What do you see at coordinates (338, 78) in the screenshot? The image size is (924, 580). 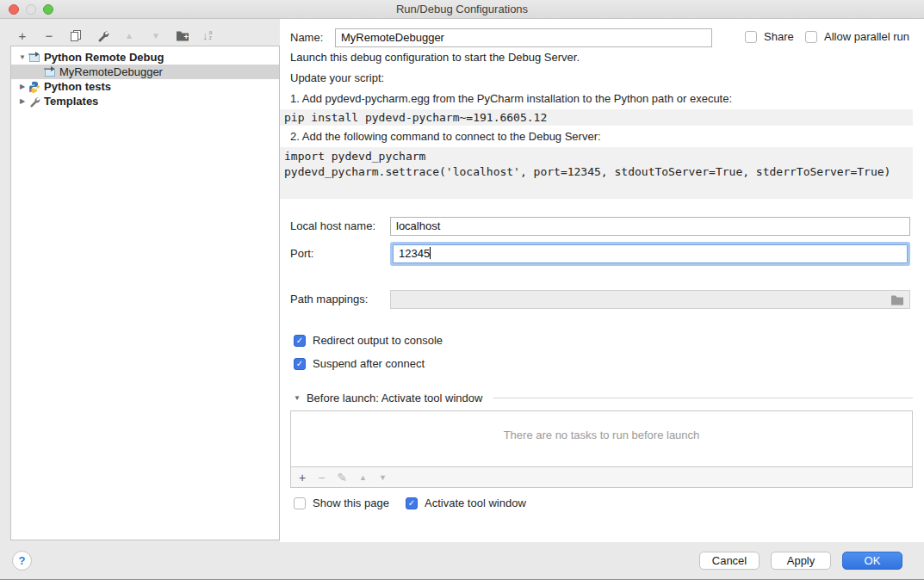 I see `update-script-text: Update your script:` at bounding box center [338, 78].